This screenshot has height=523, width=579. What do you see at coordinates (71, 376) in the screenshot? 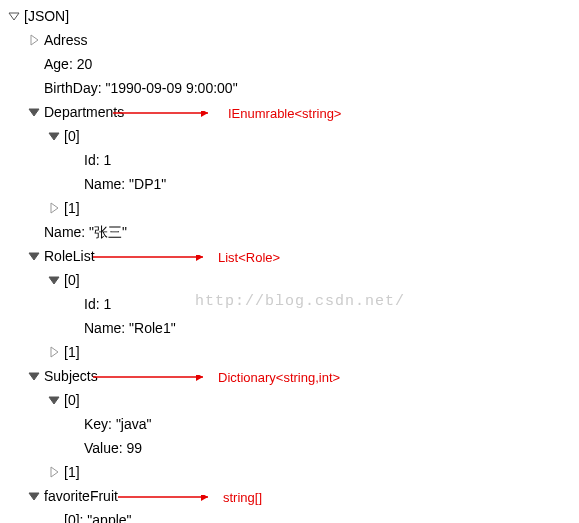
I see `subjects-label: Subjects` at bounding box center [71, 376].